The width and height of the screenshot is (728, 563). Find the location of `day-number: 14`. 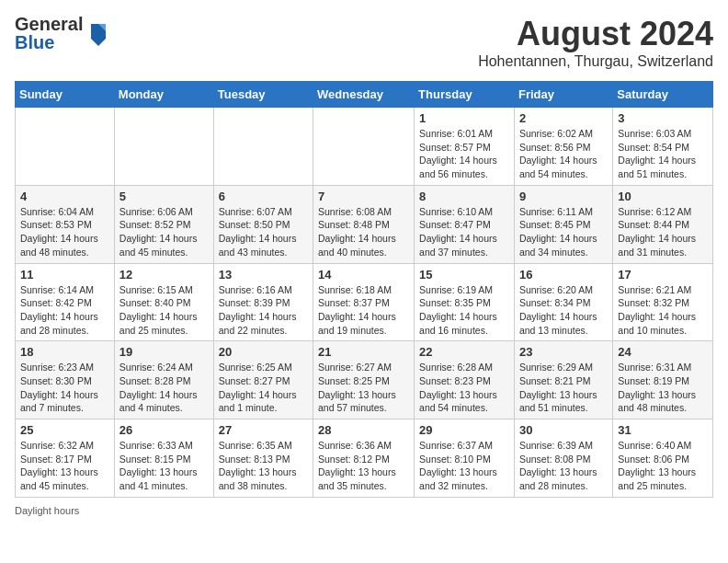

day-number: 14 is located at coordinates (364, 274).